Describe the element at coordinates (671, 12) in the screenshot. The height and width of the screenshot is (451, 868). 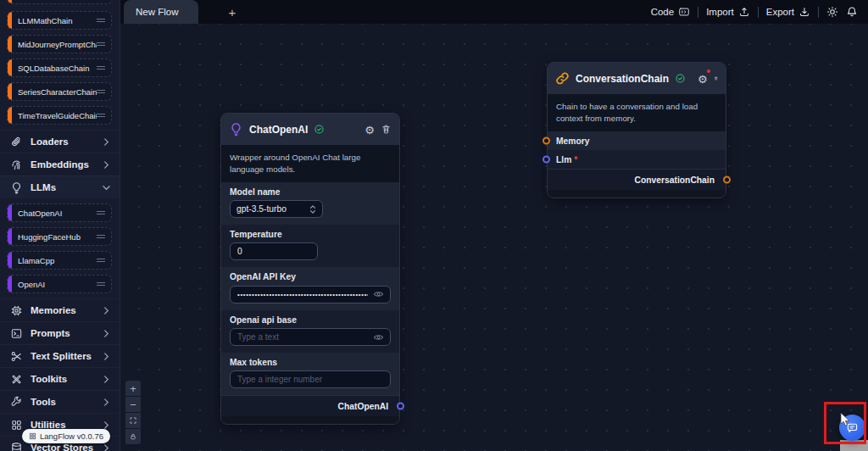
I see `code-button: Code` at that location.